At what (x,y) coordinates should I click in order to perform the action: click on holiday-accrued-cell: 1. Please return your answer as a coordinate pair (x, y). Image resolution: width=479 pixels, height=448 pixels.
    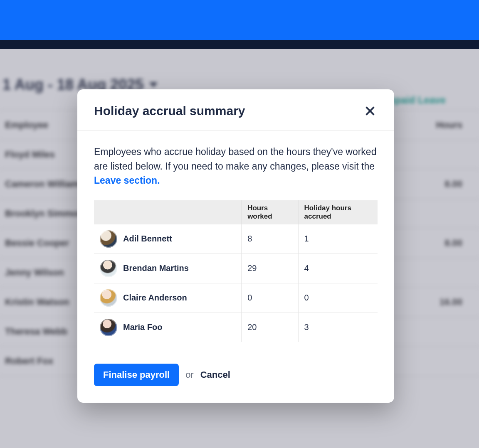
    Looking at the image, I should click on (338, 239).